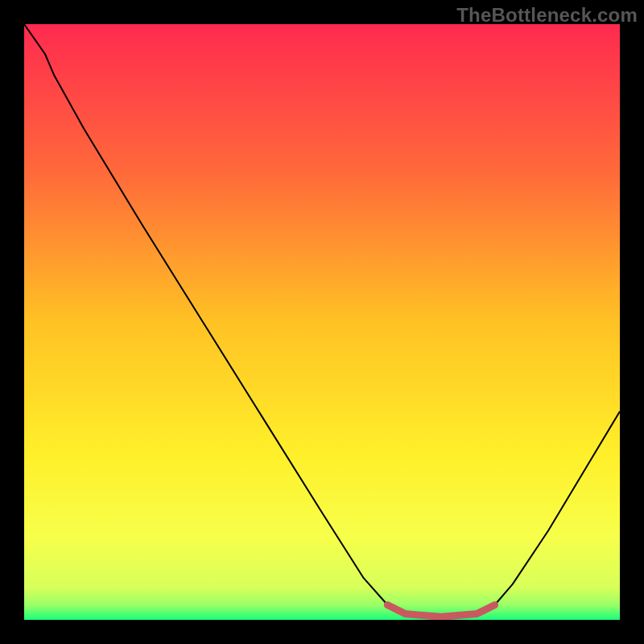 Image resolution: width=644 pixels, height=644 pixels. What do you see at coordinates (547, 15) in the screenshot?
I see `watermark-text: TheBottleneck.com` at bounding box center [547, 15].